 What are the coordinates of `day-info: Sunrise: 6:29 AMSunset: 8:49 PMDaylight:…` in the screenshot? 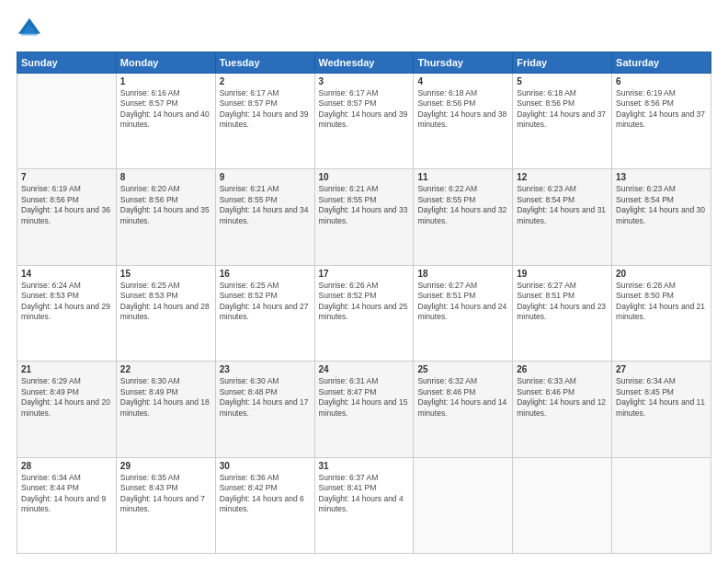 It's located at (66, 397).